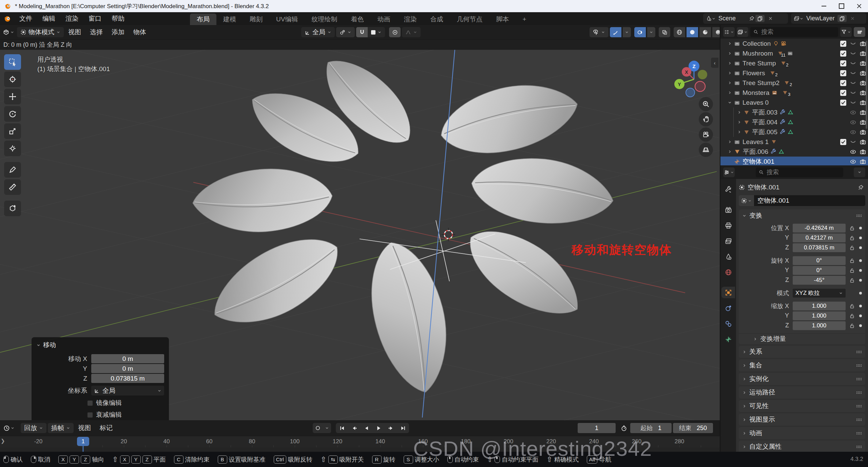 The height and width of the screenshot is (467, 868). Describe the element at coordinates (728, 292) in the screenshot. I see `tab-object` at that location.